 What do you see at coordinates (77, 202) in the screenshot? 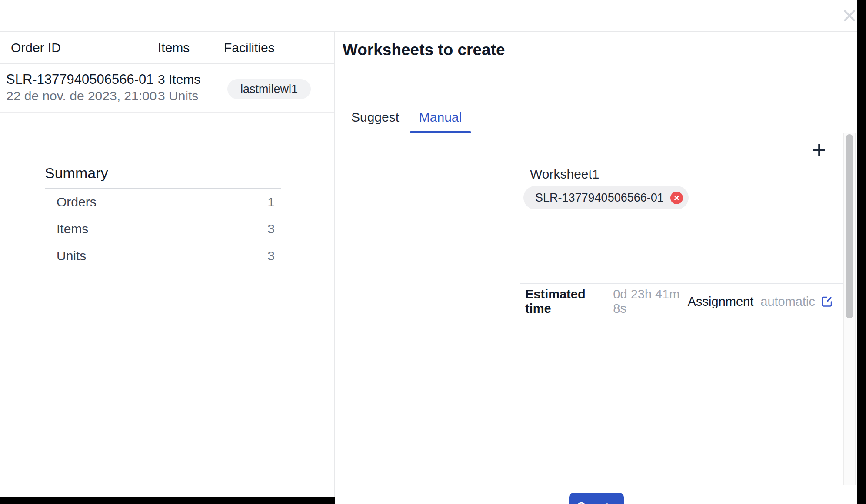
I see `summary-label: Orders` at bounding box center [77, 202].